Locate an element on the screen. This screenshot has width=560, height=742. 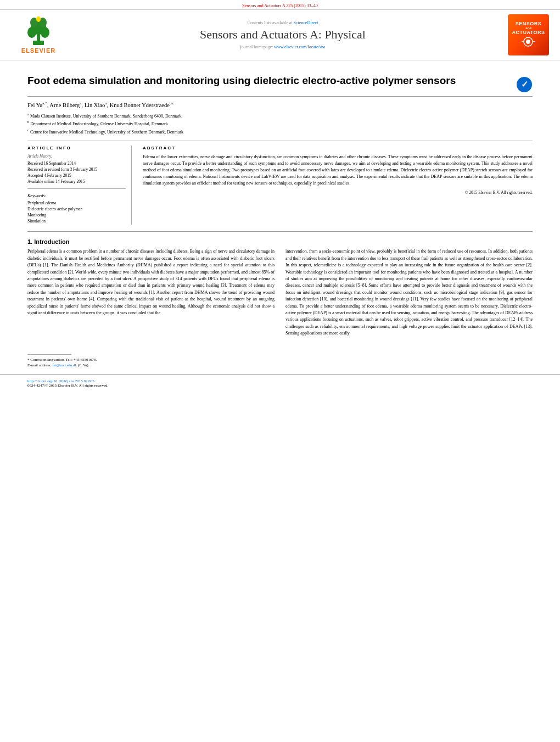
keywords-heading: Keywords: is located at coordinates (77, 196).